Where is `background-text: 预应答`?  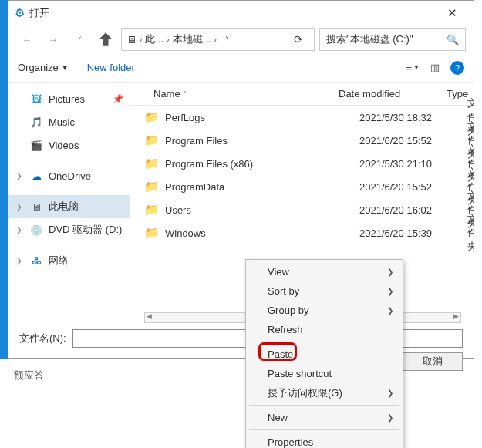 background-text: 预应答 is located at coordinates (29, 376).